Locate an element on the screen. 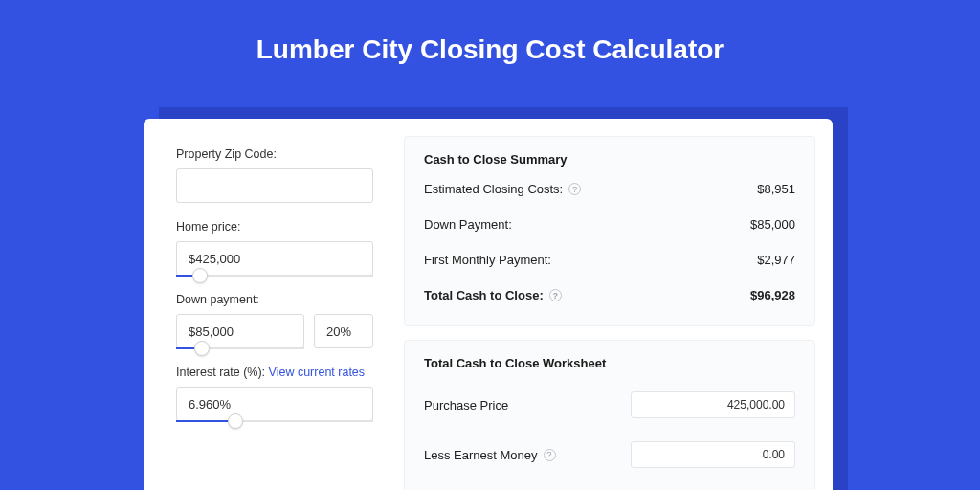 Image resolution: width=980 pixels, height=490 pixels. summary-row-value: $85,000 is located at coordinates (773, 224).